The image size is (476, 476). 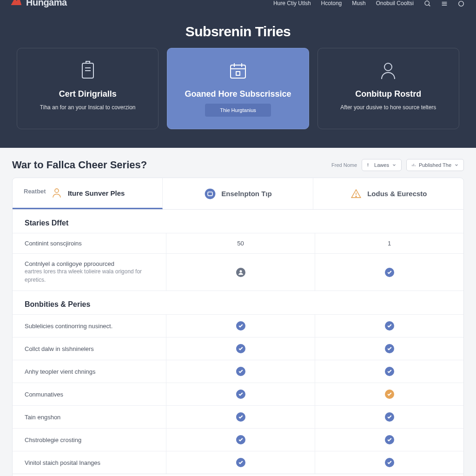 What do you see at coordinates (238, 416) in the screenshot?
I see `table-row: Tain engshon` at bounding box center [238, 416].